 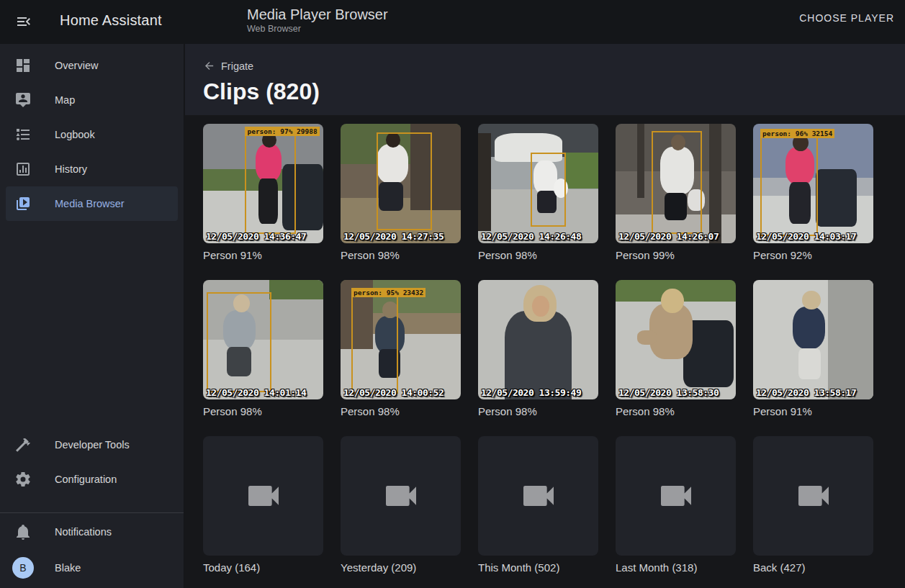 I want to click on sidebar-item-logbook: Logbook, so click(x=92, y=135).